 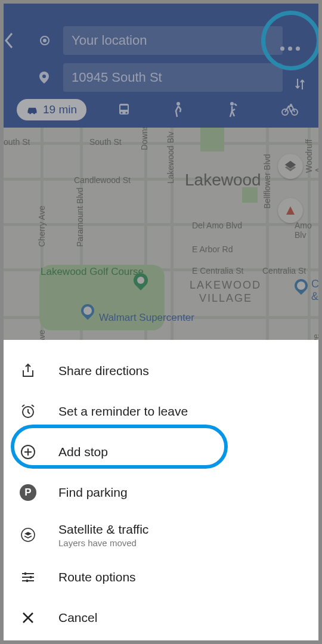 What do you see at coordinates (161, 618) in the screenshot?
I see `menu-cancel: Cancel` at bounding box center [161, 618].